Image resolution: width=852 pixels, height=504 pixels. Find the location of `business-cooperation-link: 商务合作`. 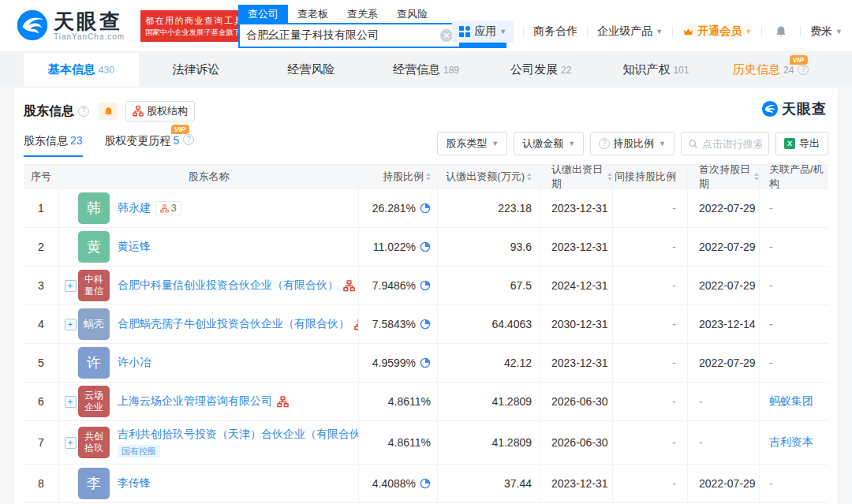

business-cooperation-link: 商务合作 is located at coordinates (555, 32).